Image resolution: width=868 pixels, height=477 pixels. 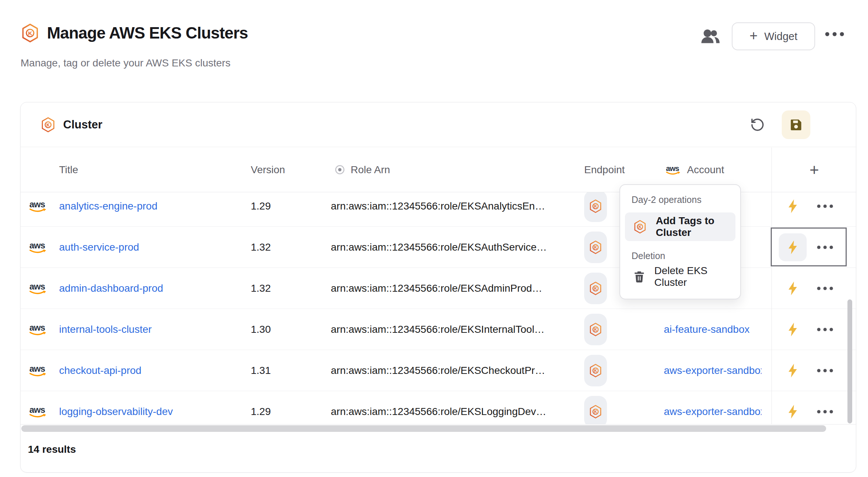 What do you see at coordinates (100, 371) in the screenshot?
I see `cluster-title-link: checkout-api-prod` at bounding box center [100, 371].